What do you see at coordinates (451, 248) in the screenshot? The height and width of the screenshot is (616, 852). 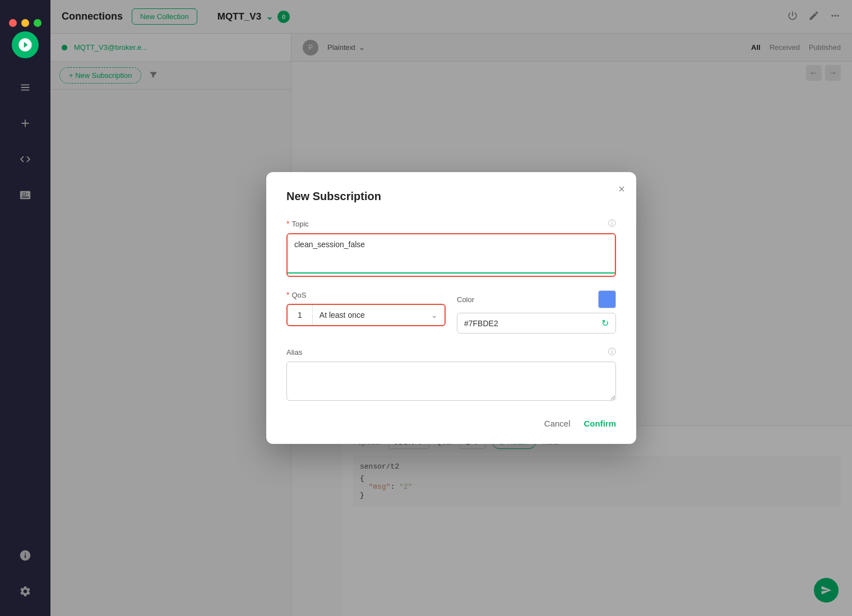 I see `topic-field-container: * Topic ⓘ clean_session_false` at bounding box center [451, 248].